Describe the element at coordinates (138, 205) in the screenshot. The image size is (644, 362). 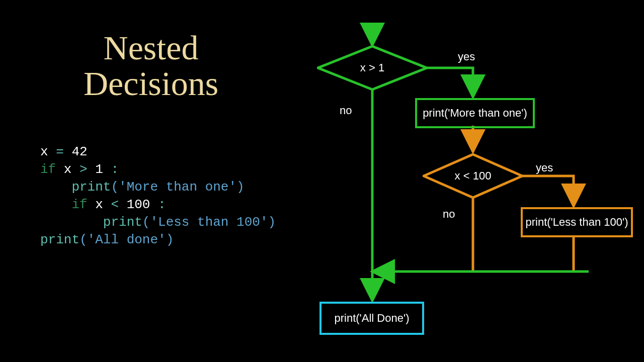
I see `code-token: 100` at that location.